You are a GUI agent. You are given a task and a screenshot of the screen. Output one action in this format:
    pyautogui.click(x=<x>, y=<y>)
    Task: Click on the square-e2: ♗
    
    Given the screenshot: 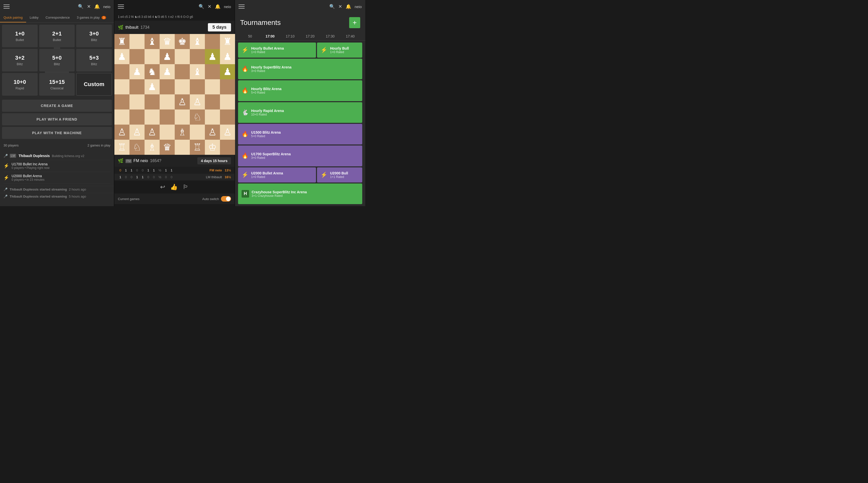 What is the action you would take?
    pyautogui.click(x=182, y=132)
    